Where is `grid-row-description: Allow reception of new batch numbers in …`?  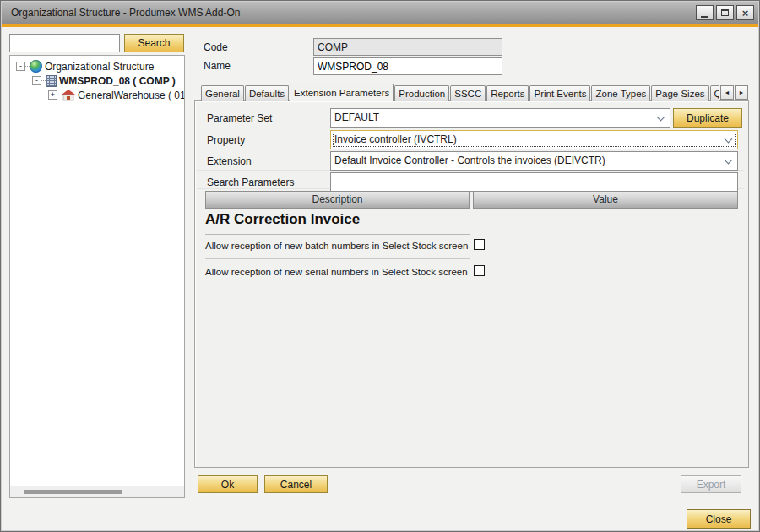
grid-row-description: Allow reception of new batch numbers in … is located at coordinates (338, 250).